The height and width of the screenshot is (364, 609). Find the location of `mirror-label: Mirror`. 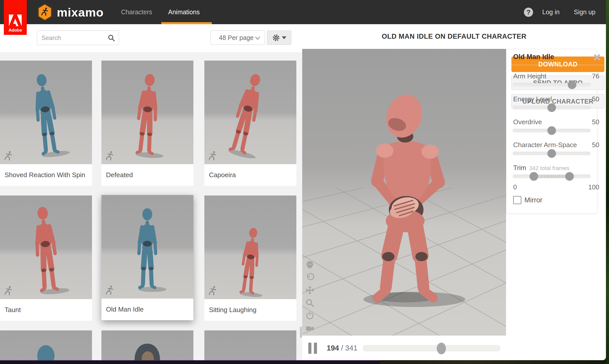

mirror-label: Mirror is located at coordinates (533, 200).